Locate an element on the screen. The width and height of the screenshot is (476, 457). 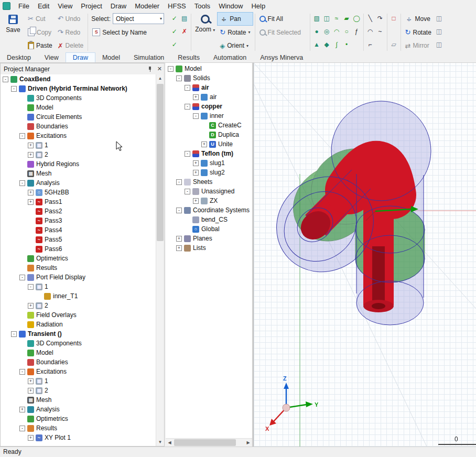
tree-item: +~XY Plot 1 is located at coordinates (79, 438).